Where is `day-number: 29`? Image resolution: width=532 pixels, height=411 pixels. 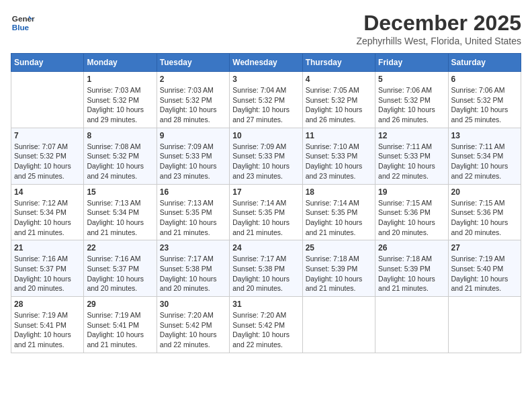
day-number: 29 is located at coordinates (120, 304).